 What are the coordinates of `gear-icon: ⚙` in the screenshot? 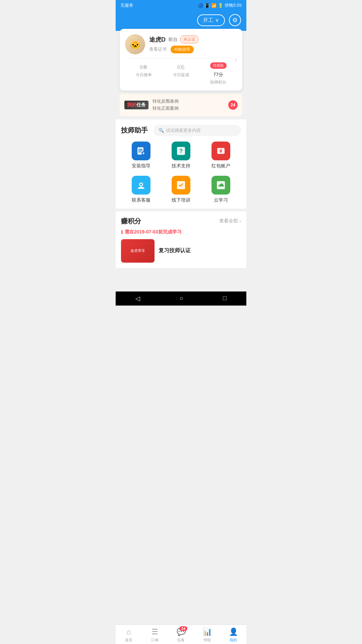 It's located at (235, 20).